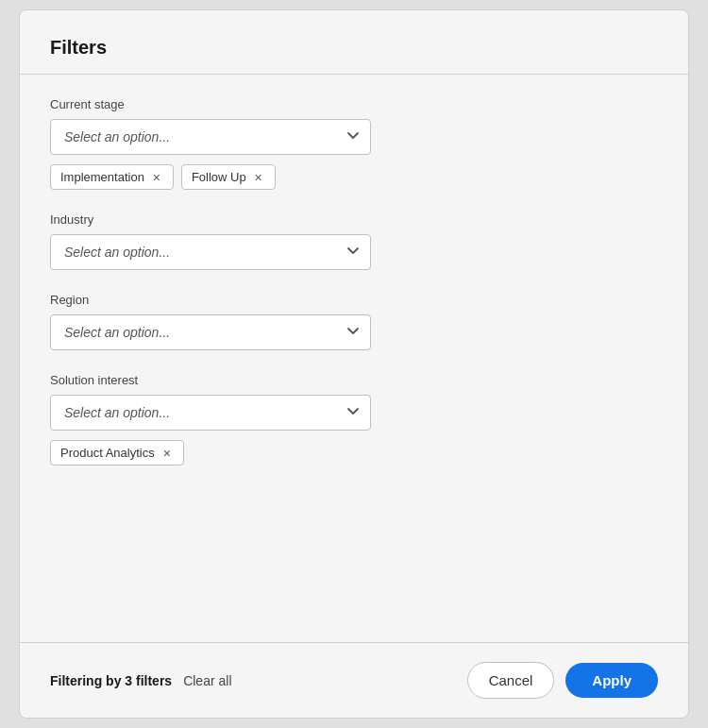 This screenshot has height=728, width=708. What do you see at coordinates (354, 321) in the screenshot?
I see `region-section: Region Select an option...` at bounding box center [354, 321].